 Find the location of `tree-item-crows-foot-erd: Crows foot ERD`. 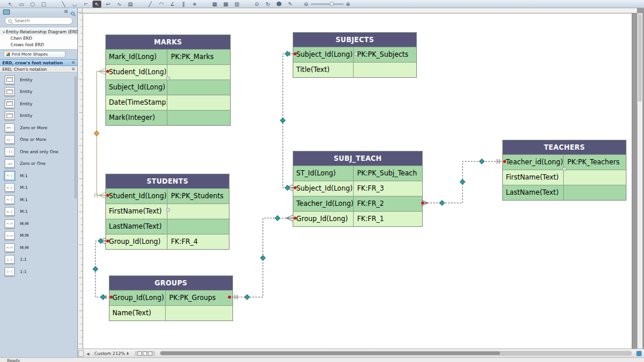

tree-item-crows-foot-erd: Crows foot ERD is located at coordinates (39, 44).